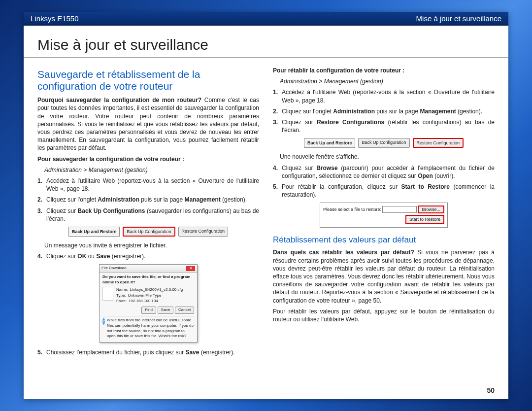  I want to click on header-bar: Linksys E1550 Mise à jour et surveillanc…, so click(266, 19).